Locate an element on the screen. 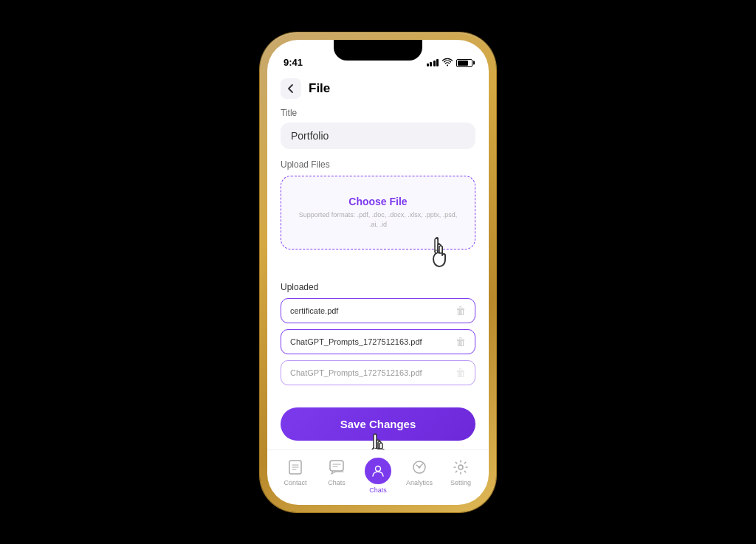  page-title: File is located at coordinates (319, 89).